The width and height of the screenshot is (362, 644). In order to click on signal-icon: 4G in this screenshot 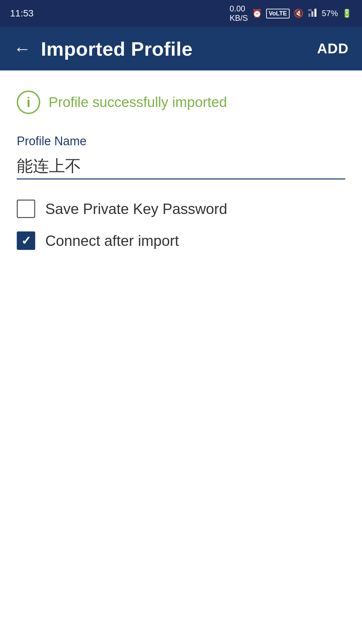, I will do `click(313, 13)`.